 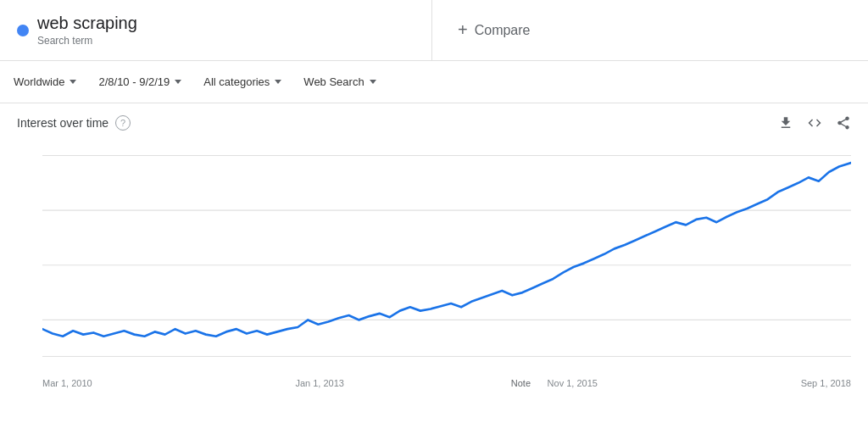 I want to click on note-area: Note, so click(x=434, y=377).